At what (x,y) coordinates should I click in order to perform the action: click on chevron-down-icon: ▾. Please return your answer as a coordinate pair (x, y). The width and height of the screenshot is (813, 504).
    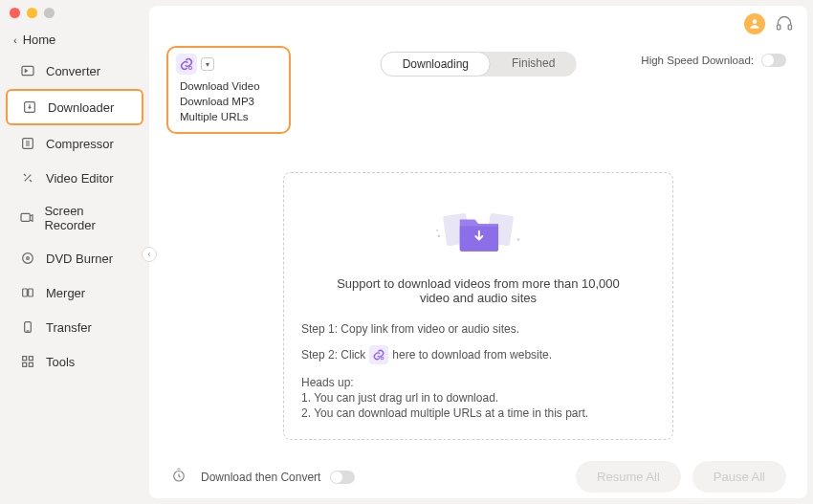
    Looking at the image, I should click on (208, 64).